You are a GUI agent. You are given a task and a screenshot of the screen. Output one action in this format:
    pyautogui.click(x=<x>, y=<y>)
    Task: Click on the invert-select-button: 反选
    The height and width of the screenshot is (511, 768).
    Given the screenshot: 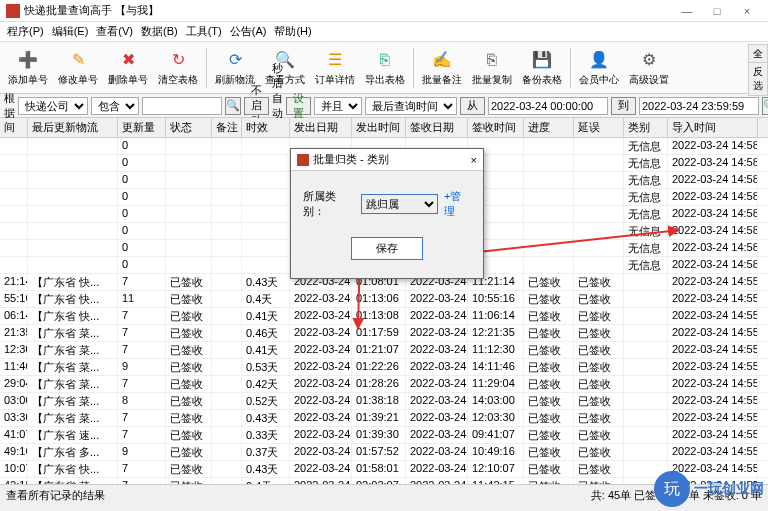 What is the action you would take?
    pyautogui.click(x=758, y=79)
    